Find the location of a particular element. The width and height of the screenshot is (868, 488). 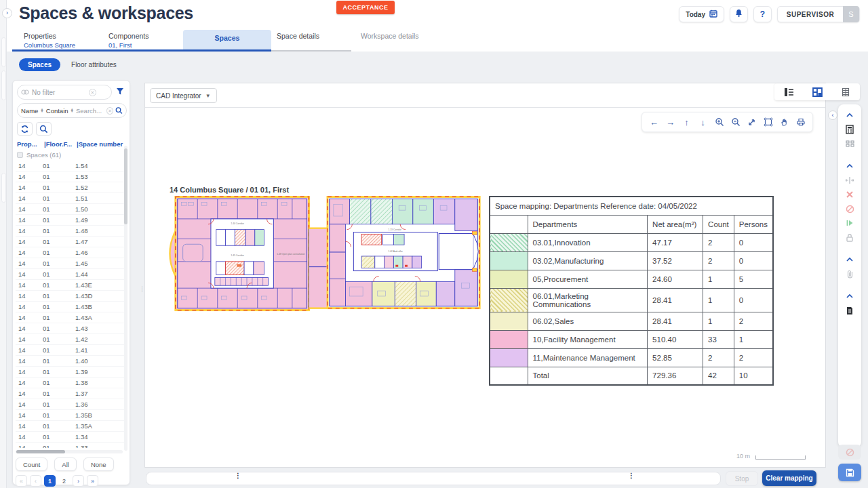

column-header: |Space number is located at coordinates (100, 144).